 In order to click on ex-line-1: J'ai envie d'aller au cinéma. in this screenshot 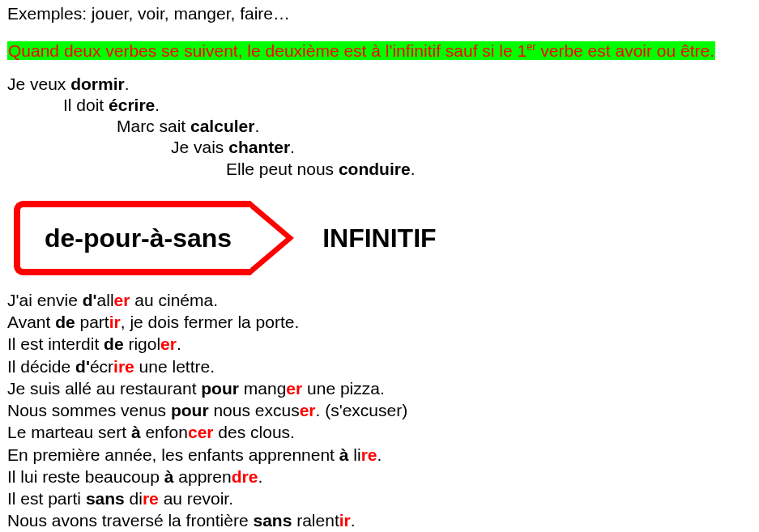, I will do `click(379, 300)`.